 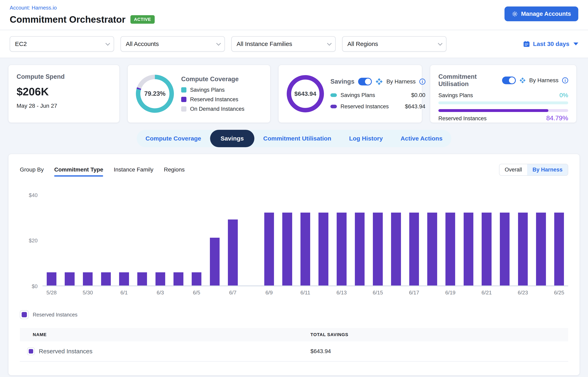 I want to click on commitment-utilisation-title: Commitment Utilisation, so click(x=468, y=80).